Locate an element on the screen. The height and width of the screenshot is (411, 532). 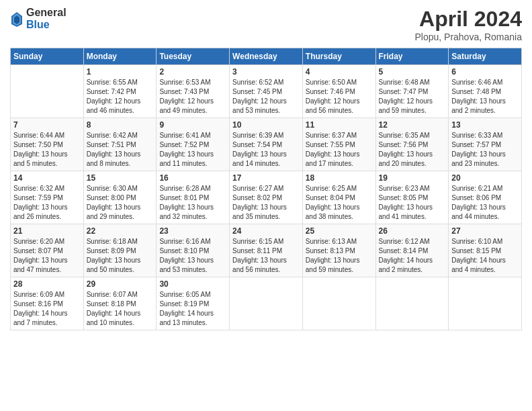
calendar-header-row: Sunday Monday Tuesday Wednesday Thursday… is located at coordinates (266, 56).